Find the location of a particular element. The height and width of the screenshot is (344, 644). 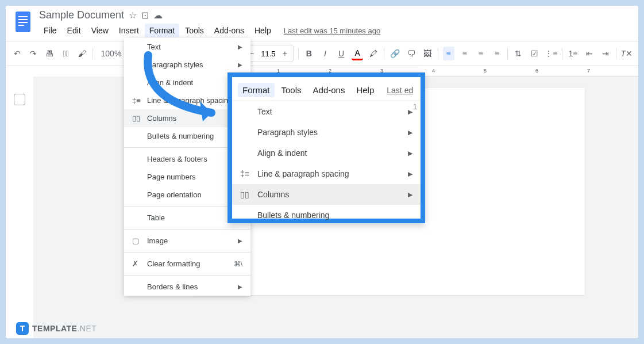

menu-insert: Insert is located at coordinates (129, 30).